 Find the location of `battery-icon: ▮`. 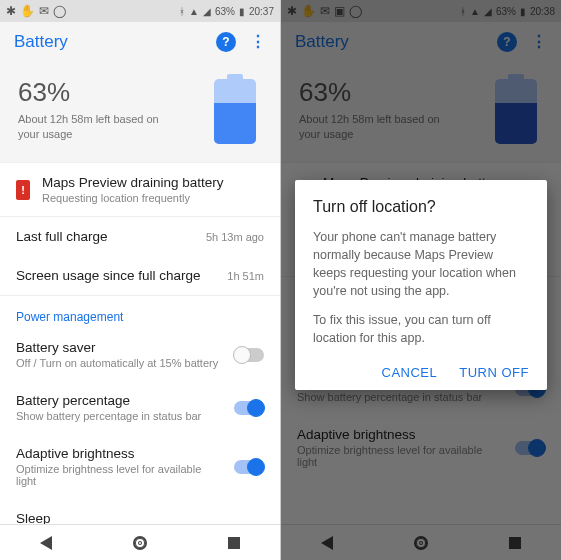

battery-icon: ▮ is located at coordinates (242, 12).